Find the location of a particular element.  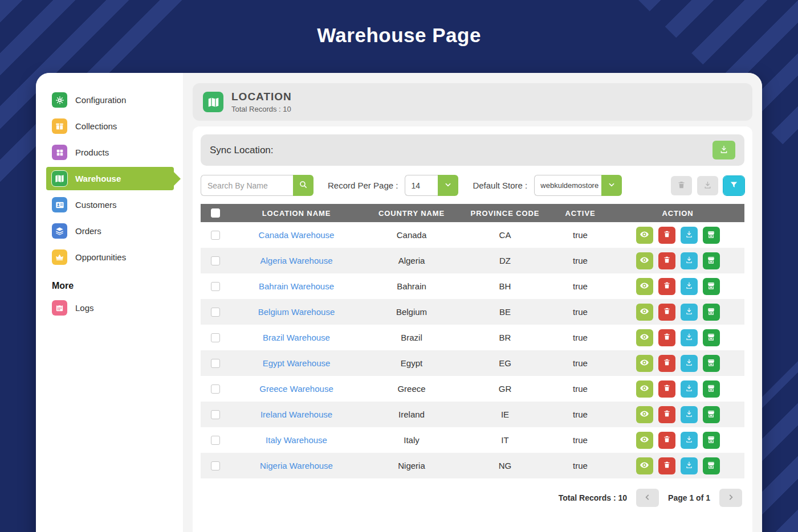

default-store-value: webkuldemostore is located at coordinates (568, 186).